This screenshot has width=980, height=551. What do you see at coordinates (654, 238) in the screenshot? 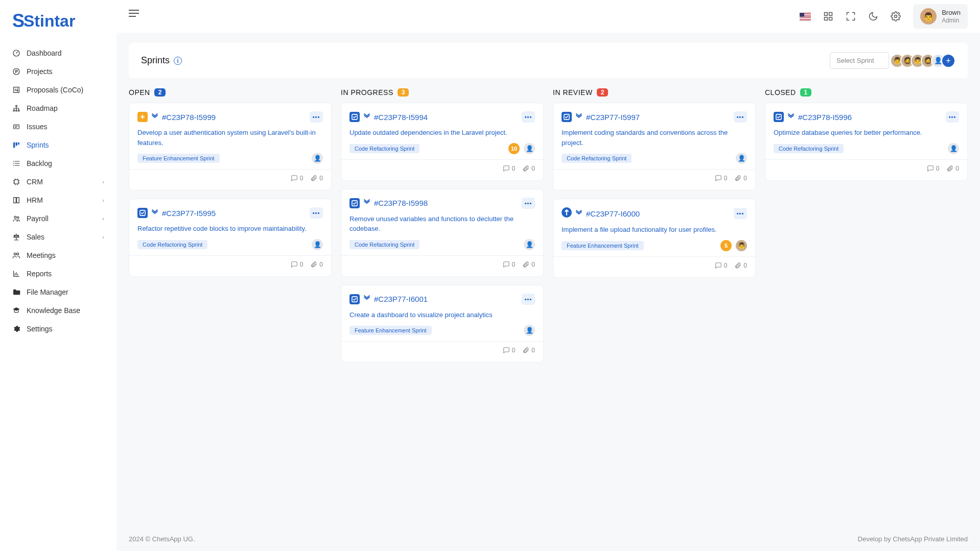
I see `issue-card: #C23P77-I6000•••Implement a file upload …` at bounding box center [654, 238].